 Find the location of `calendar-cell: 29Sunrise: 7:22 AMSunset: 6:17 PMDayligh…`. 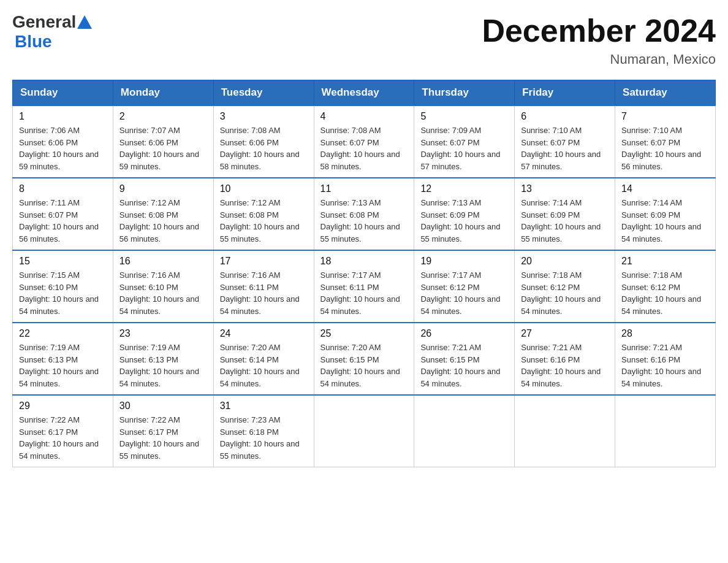

calendar-cell: 29Sunrise: 7:22 AMSunset: 6:17 PMDayligh… is located at coordinates (63, 431).